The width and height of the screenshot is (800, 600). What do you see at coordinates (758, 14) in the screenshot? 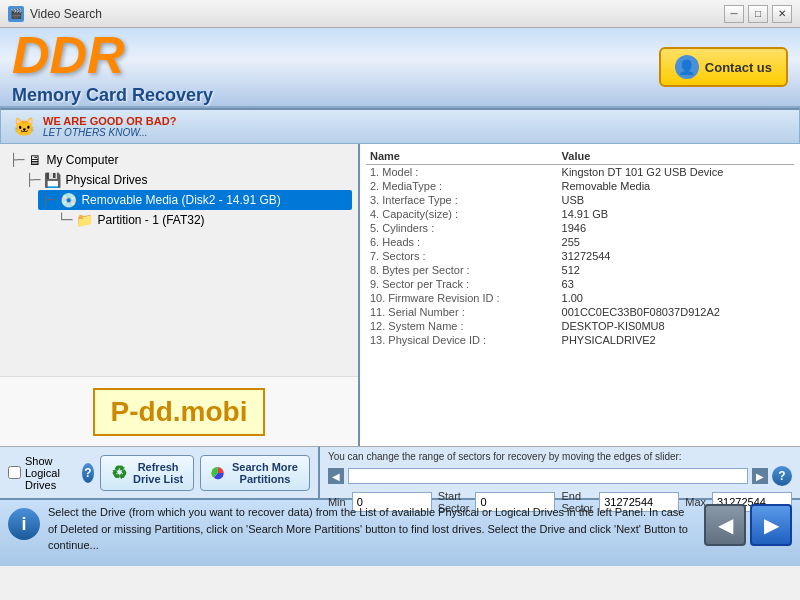
I see `maximize-button: □` at bounding box center [758, 14].